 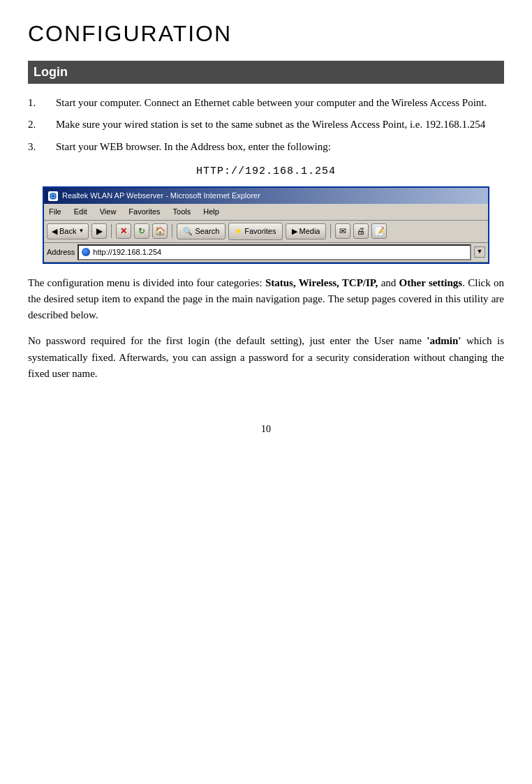 What do you see at coordinates (239, 232) in the screenshot?
I see `star-icon: ★` at bounding box center [239, 232].